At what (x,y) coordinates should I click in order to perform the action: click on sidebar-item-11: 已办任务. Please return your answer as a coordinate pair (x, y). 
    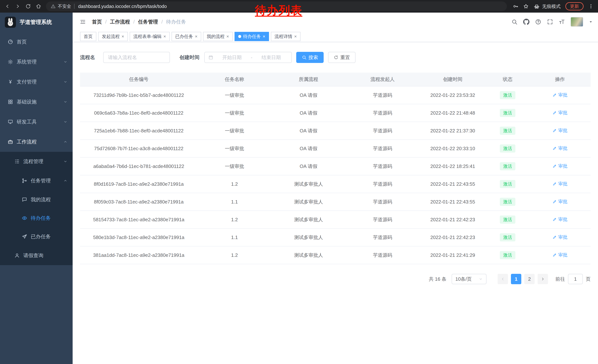
    Looking at the image, I should click on (36, 237).